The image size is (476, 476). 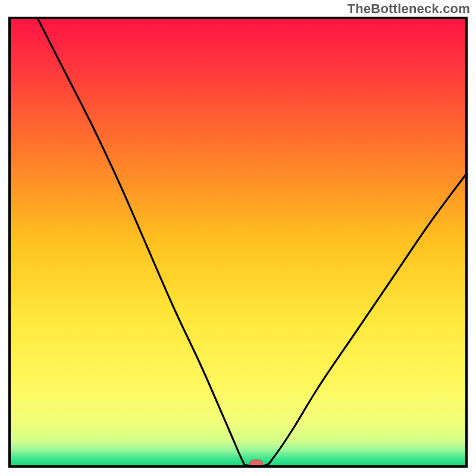 What do you see at coordinates (256, 463) in the screenshot?
I see `optimal-marker` at bounding box center [256, 463].